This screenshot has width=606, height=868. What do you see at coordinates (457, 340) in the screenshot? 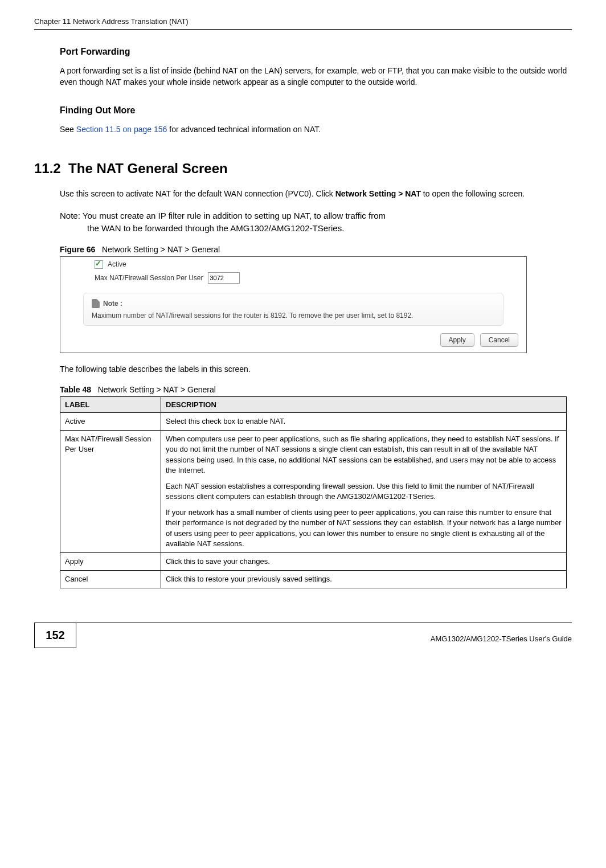
I see `apply-button: Apply` at bounding box center [457, 340].